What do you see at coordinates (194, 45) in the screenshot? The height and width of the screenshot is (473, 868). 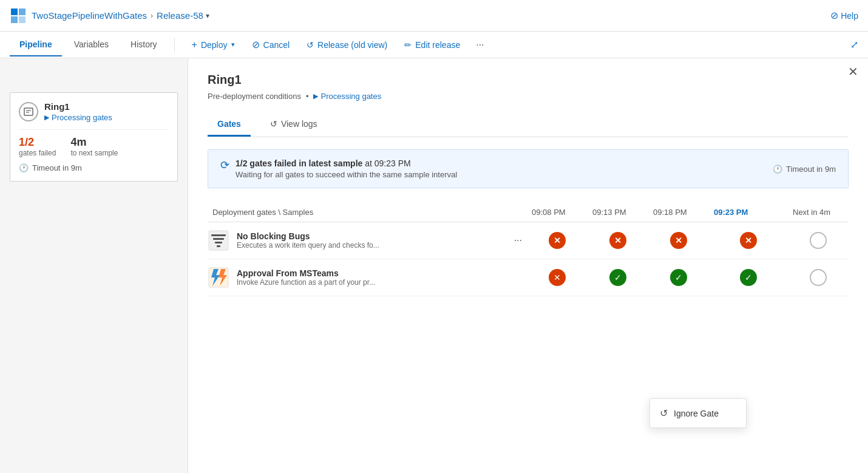 I see `plus-icon: +` at bounding box center [194, 45].